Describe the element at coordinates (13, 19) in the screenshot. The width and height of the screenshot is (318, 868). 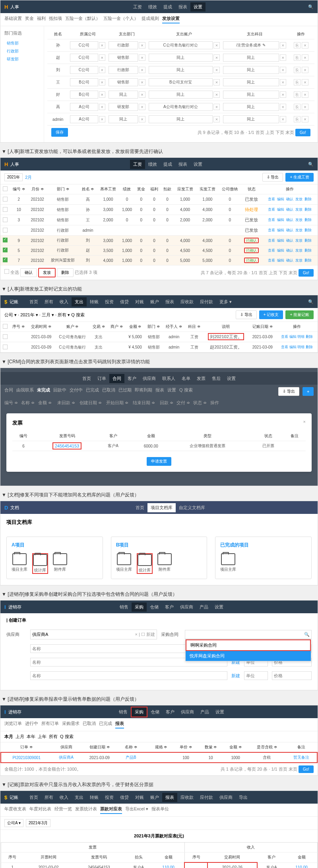
I see `subnav-basic: 基础设置` at that location.